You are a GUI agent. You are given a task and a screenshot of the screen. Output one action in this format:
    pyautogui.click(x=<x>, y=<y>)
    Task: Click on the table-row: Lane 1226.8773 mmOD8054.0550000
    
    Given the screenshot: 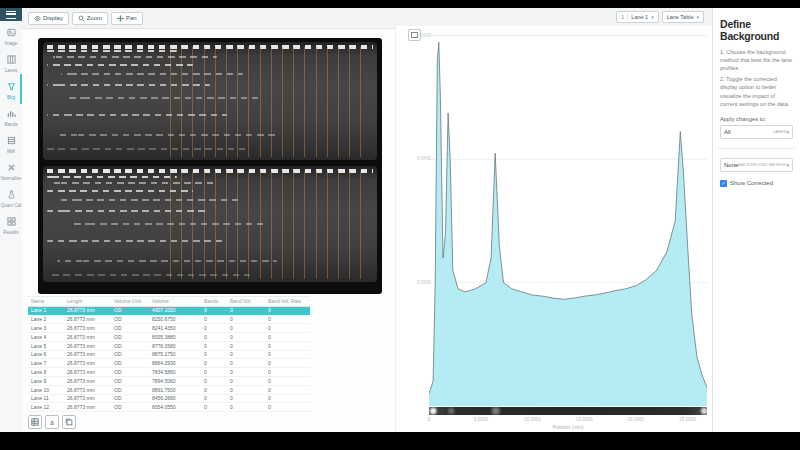 What is the action you would take?
    pyautogui.click(x=169, y=408)
    